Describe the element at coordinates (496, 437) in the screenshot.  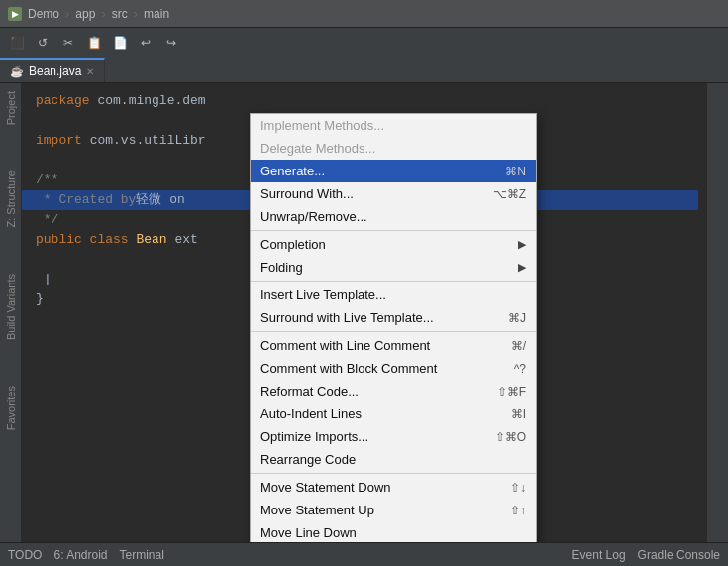
I see `menu-item-optimize-imports-shortcut: ⇧⌘O` at that location.